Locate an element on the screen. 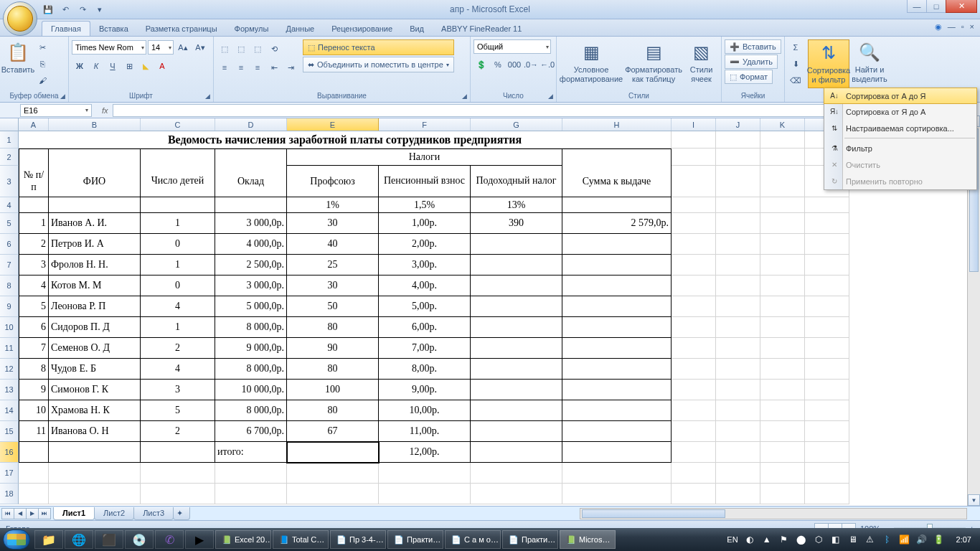 The width and height of the screenshot is (980, 551). cell: 67 is located at coordinates (333, 432).